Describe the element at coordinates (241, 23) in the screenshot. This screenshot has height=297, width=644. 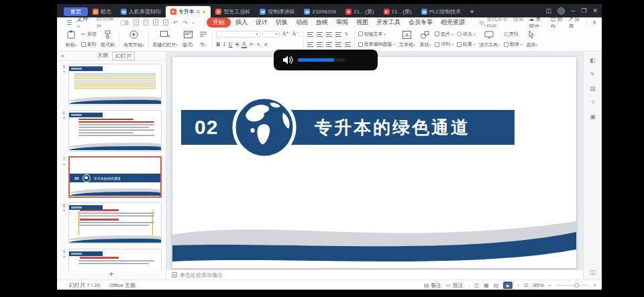
I see `ribbon-tab: 插入` at that location.